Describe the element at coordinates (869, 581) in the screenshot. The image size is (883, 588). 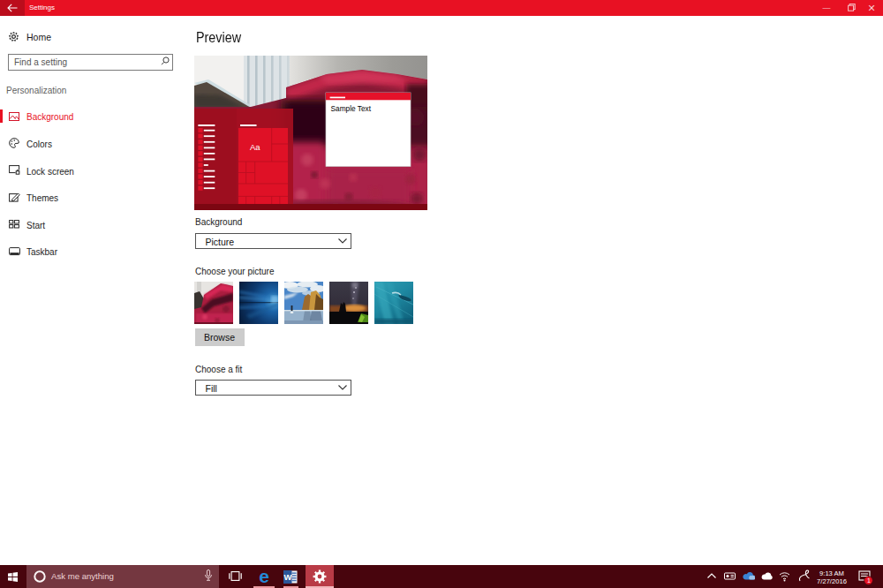
I see `svg-text: 1` at that location.